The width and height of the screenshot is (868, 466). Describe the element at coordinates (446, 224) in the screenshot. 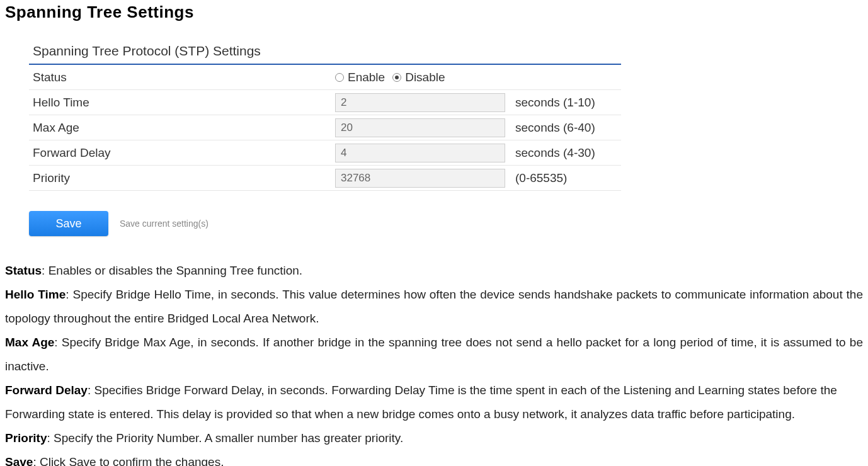

I see `save-row: Save Save current setting(s)` at that location.